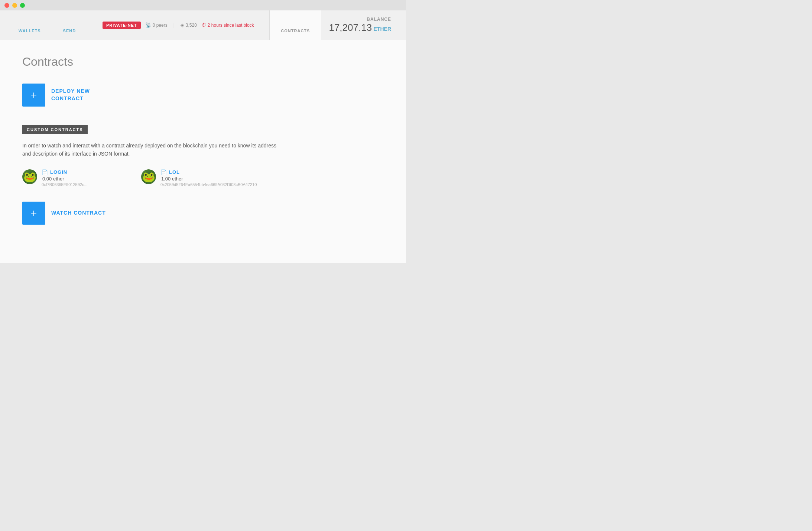  Describe the element at coordinates (22, 5) in the screenshot. I see `maximize-button` at that location.